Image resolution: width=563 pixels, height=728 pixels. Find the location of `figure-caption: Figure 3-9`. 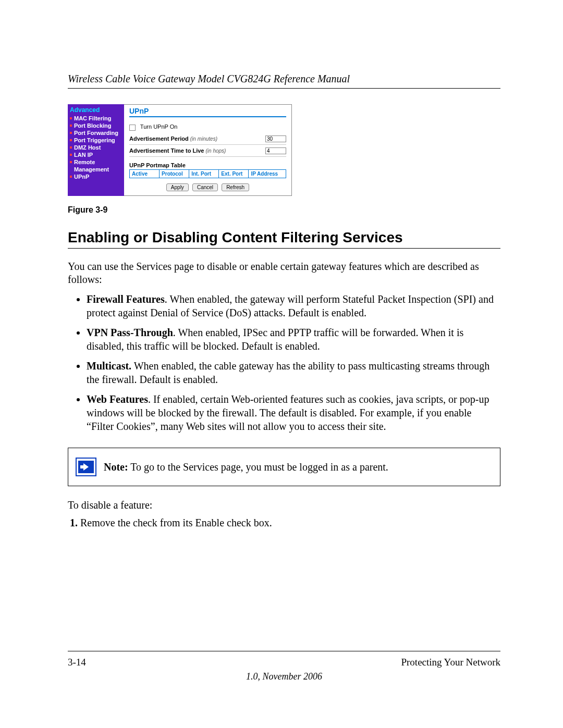

figure-caption: Figure 3-9 is located at coordinates (284, 210).